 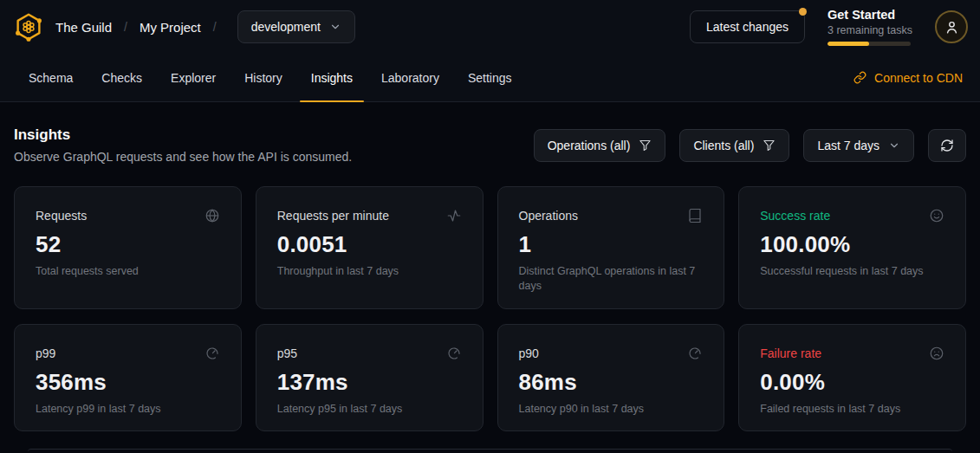 What do you see at coordinates (45, 353) in the screenshot?
I see `card-label: p99` at bounding box center [45, 353].